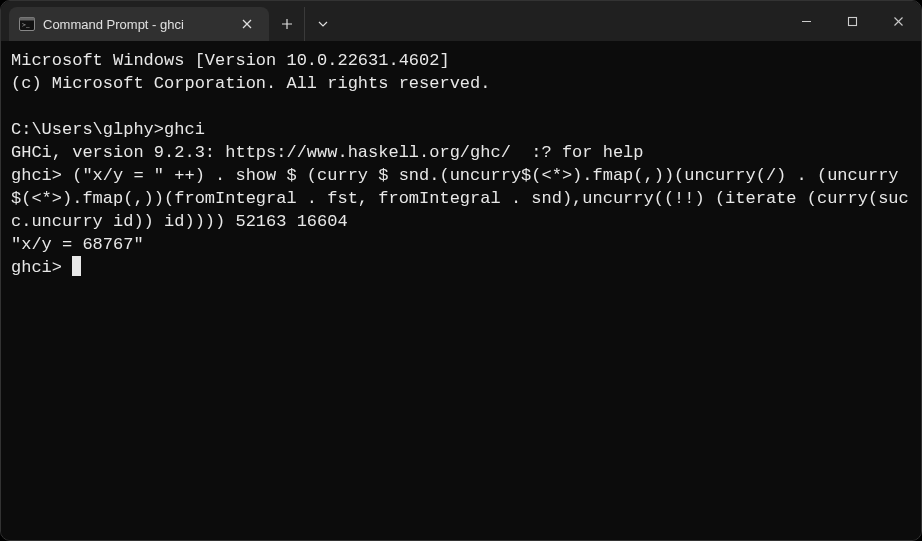 Image resolution: width=922 pixels, height=541 pixels. I want to click on terminal-line: C:\Users\glphy>ghci, so click(108, 130).